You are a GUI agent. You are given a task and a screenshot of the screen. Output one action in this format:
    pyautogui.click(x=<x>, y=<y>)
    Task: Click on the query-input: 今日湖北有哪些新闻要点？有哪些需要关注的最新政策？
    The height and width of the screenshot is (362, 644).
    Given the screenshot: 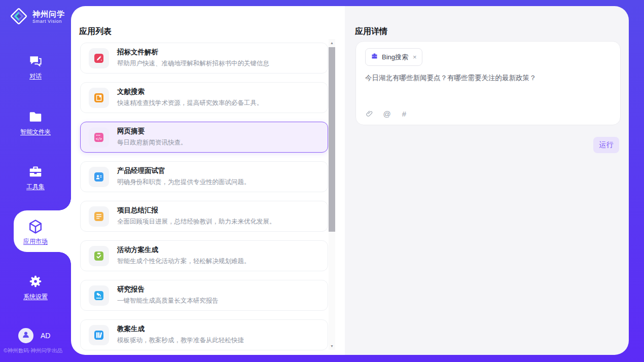 What is the action you would take?
    pyautogui.click(x=488, y=78)
    